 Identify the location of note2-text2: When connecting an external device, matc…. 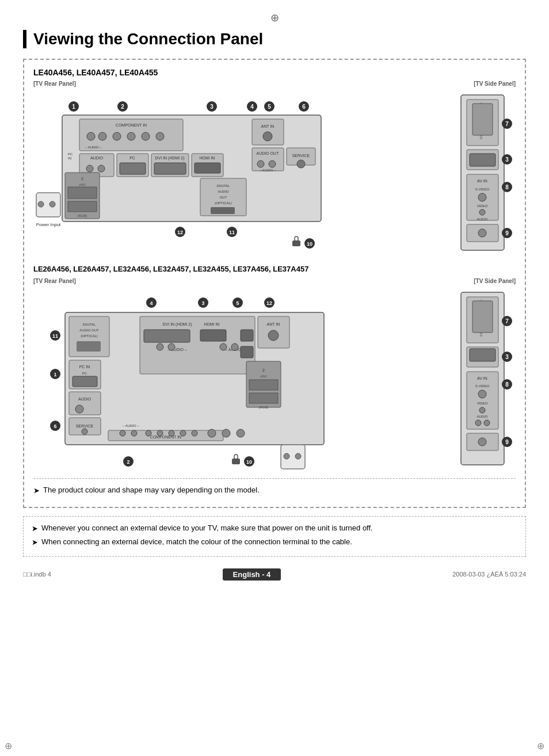
(197, 542).